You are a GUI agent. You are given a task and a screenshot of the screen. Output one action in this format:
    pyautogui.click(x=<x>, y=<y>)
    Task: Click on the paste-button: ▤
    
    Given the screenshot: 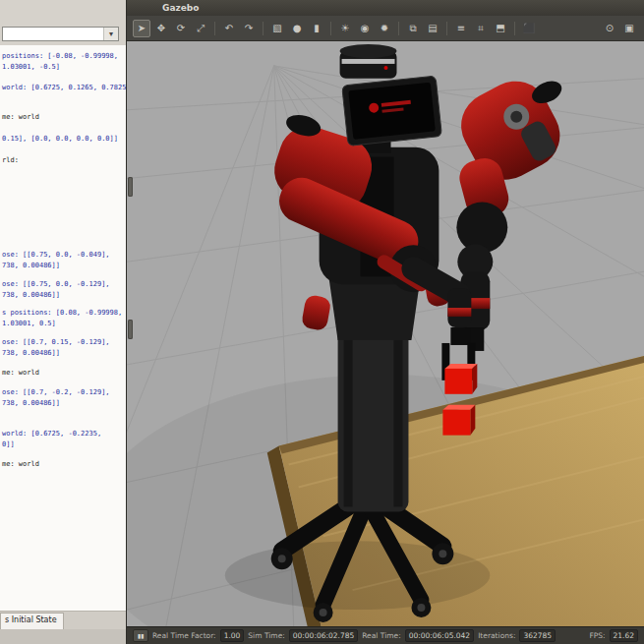 What is the action you would take?
    pyautogui.click(x=433, y=29)
    